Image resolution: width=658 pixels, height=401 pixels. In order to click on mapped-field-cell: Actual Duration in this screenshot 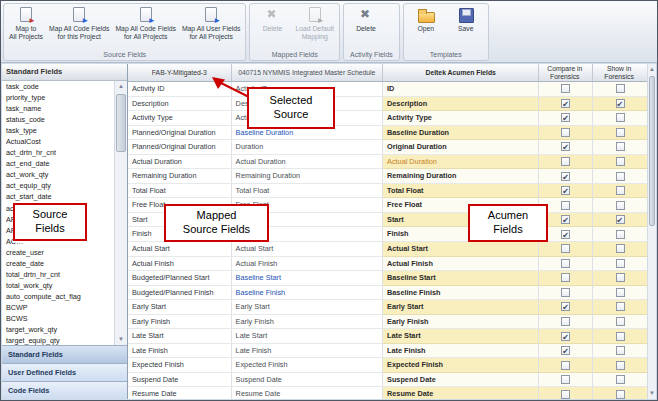, I will do `click(308, 162)`.